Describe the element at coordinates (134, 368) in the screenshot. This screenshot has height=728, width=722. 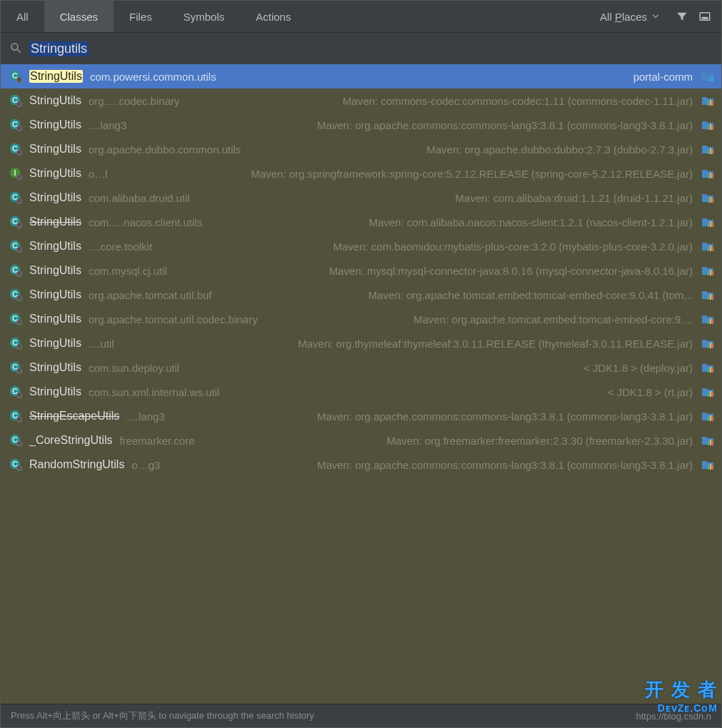
I see `result-package: com.sun.deploy.util` at that location.